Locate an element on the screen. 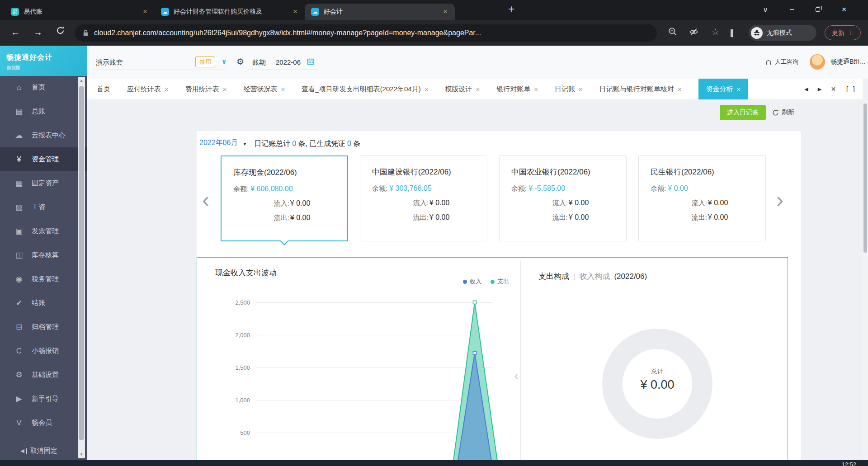 Image resolution: width=868 pixels, height=466 pixels. sidebar-item-icon: ◉ is located at coordinates (19, 279).